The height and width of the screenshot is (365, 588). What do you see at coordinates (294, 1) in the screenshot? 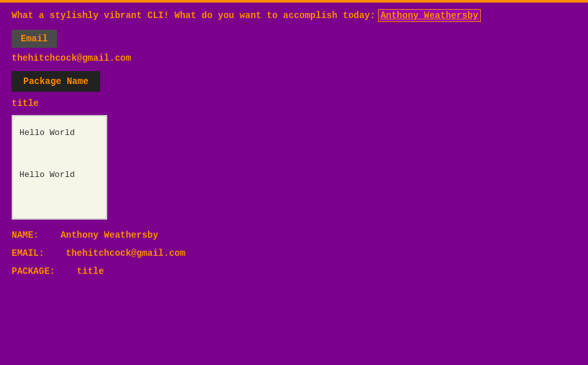
I see `top-border` at bounding box center [294, 1].